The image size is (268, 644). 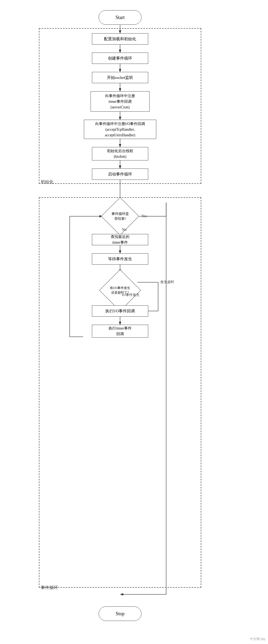 I want to click on loop2-node: 等待事件发生, so click(x=120, y=259).